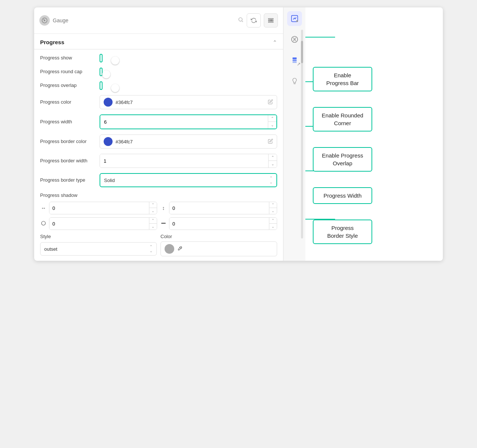 This screenshot has height=448, width=477. Describe the element at coordinates (101, 72) in the screenshot. I see `progress-round-cap-toggle-wrapper` at that location.